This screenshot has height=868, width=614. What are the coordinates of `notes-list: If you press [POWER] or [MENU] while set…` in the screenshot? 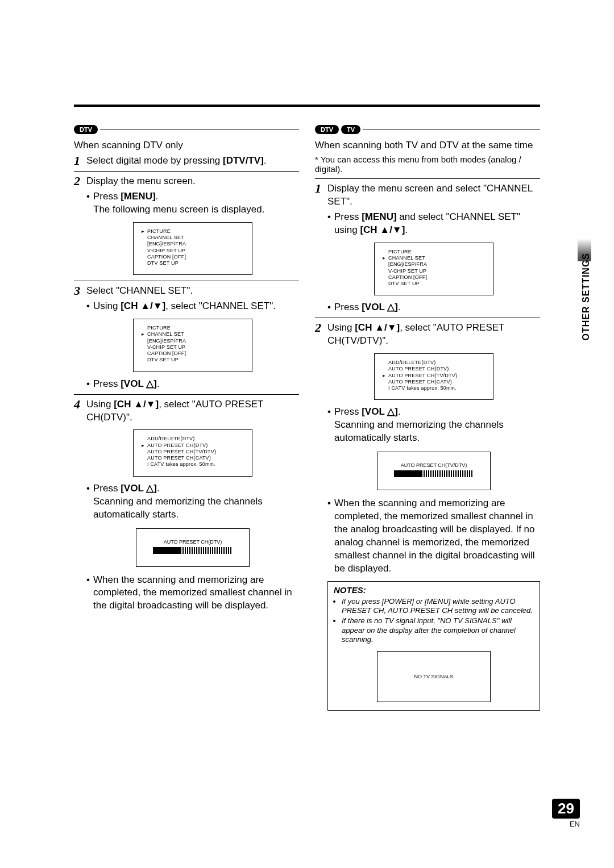 It's located at (434, 620).